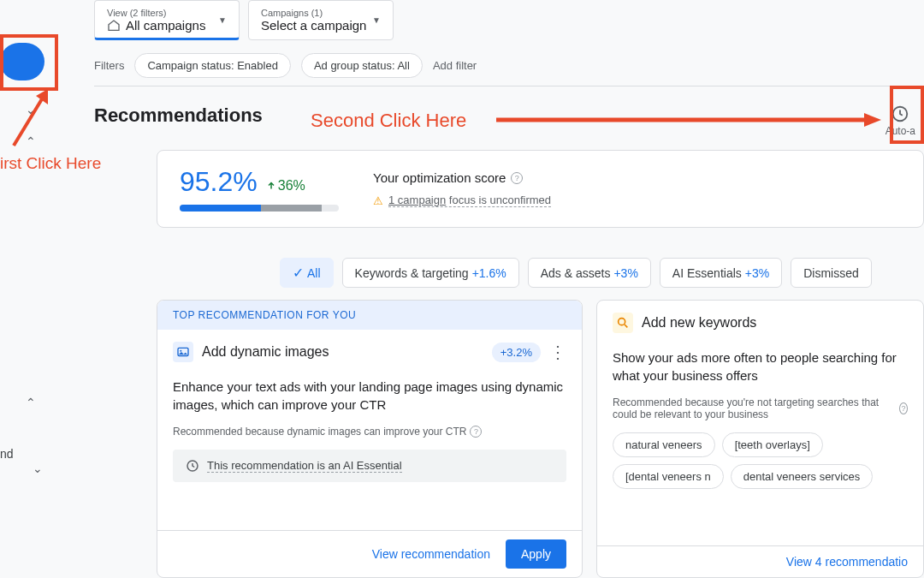  What do you see at coordinates (847, 562) in the screenshot?
I see `view-recommendations-button: View 4 recommendatio` at bounding box center [847, 562].